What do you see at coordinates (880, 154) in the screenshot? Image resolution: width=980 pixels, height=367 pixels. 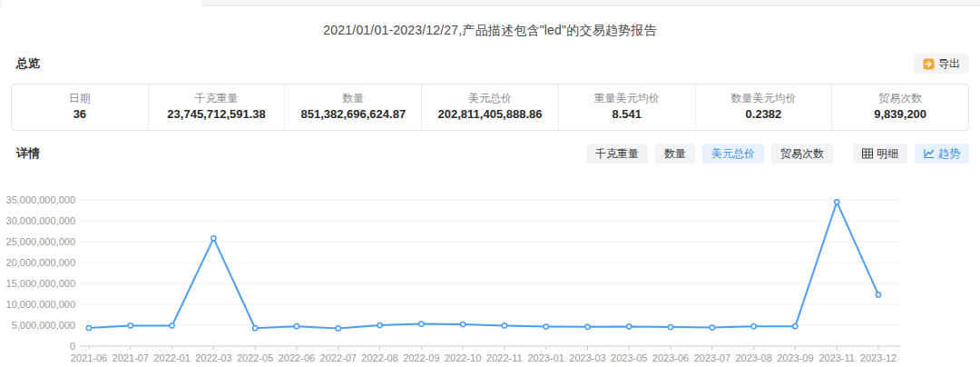 I see `view-button-detail-table: 明细` at bounding box center [880, 154].